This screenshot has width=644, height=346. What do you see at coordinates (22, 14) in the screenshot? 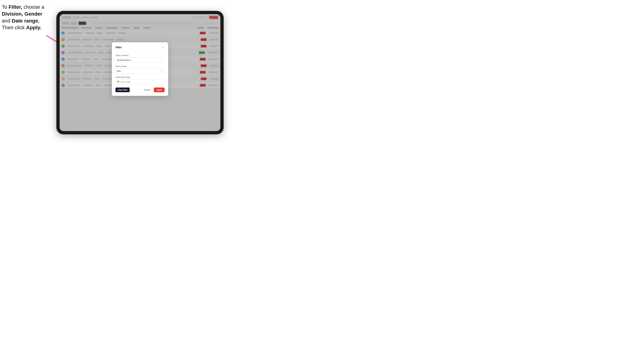
I see `instruction-bold2: Division, Gender` at bounding box center [22, 14].